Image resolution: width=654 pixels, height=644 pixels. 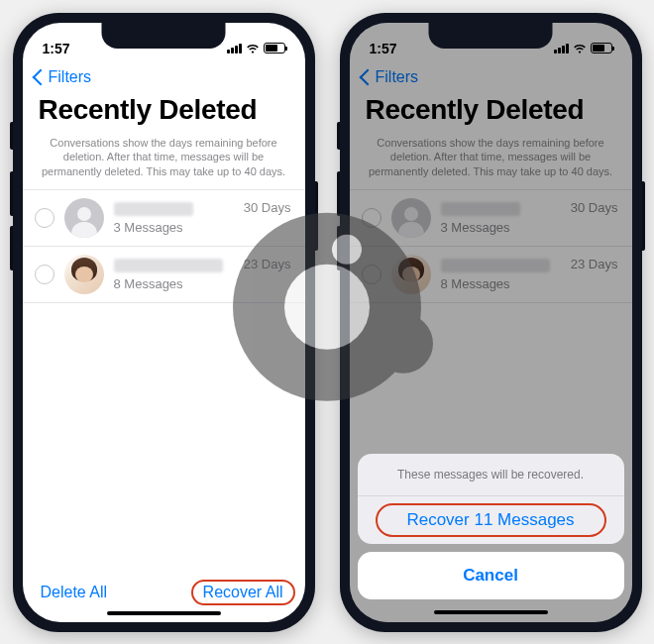 I want to click on page-title: Recently Deleted, so click(x=164, y=111).